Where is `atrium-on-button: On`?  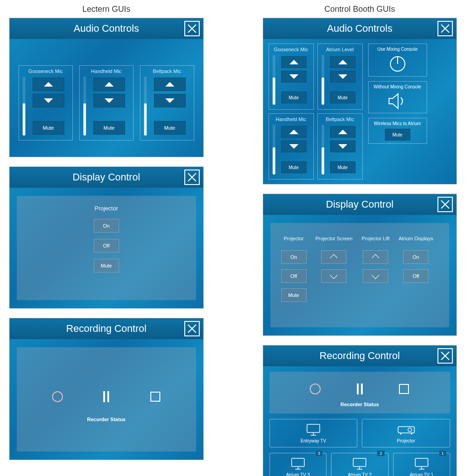 atrium-on-button: On is located at coordinates (416, 257).